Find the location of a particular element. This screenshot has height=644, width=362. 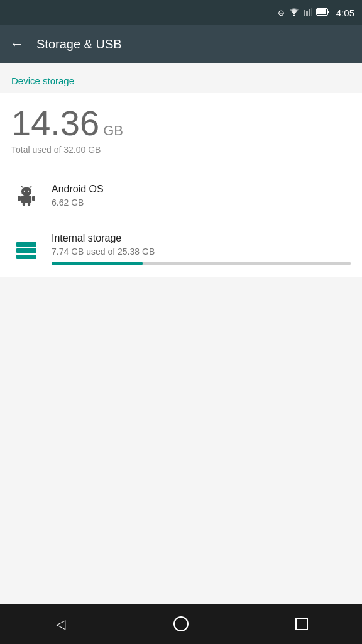

wifi-icon is located at coordinates (294, 13).